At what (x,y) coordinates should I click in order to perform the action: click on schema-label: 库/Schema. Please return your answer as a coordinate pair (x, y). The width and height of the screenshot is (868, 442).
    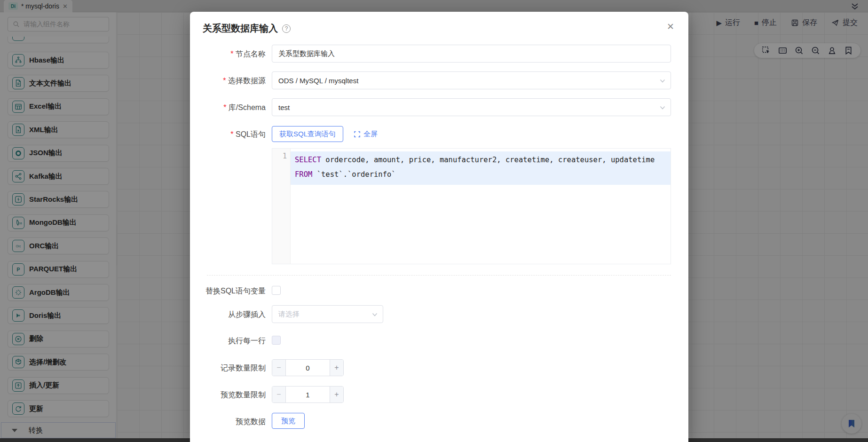
    Looking at the image, I should click on (228, 108).